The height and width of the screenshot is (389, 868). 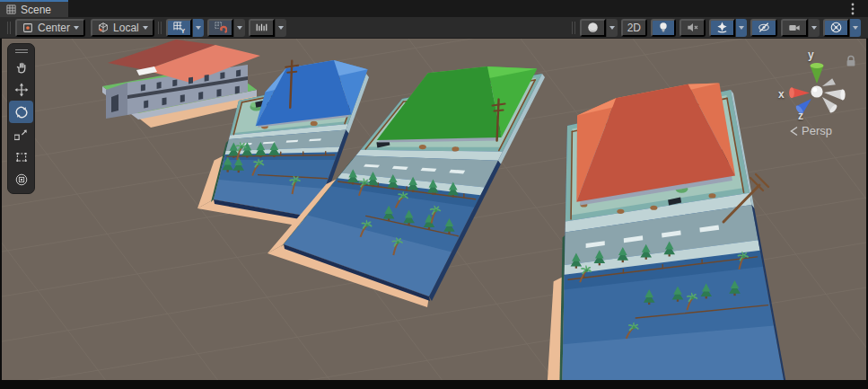 I want to click on chevron-down-icon, so click(x=145, y=28).